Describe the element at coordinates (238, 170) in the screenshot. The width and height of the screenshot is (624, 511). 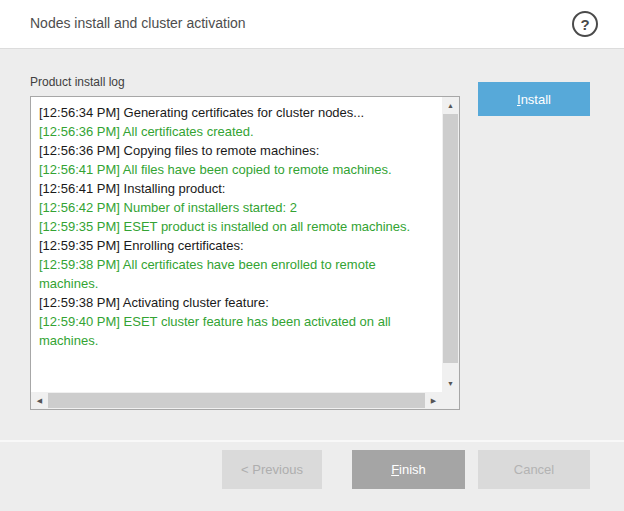
I see `log-line: [12:56:41 PM] All files have been copied…` at that location.